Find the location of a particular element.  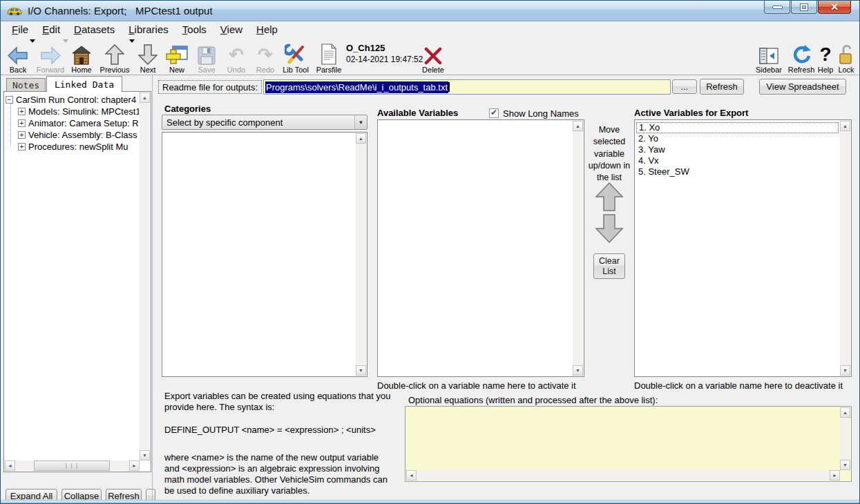

forward-button: Forward is located at coordinates (50, 57).